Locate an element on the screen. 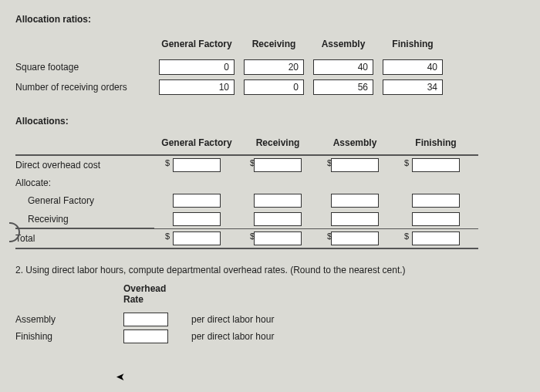 This screenshot has width=540, height=392. col-header-finishing: Finishing is located at coordinates (413, 46).